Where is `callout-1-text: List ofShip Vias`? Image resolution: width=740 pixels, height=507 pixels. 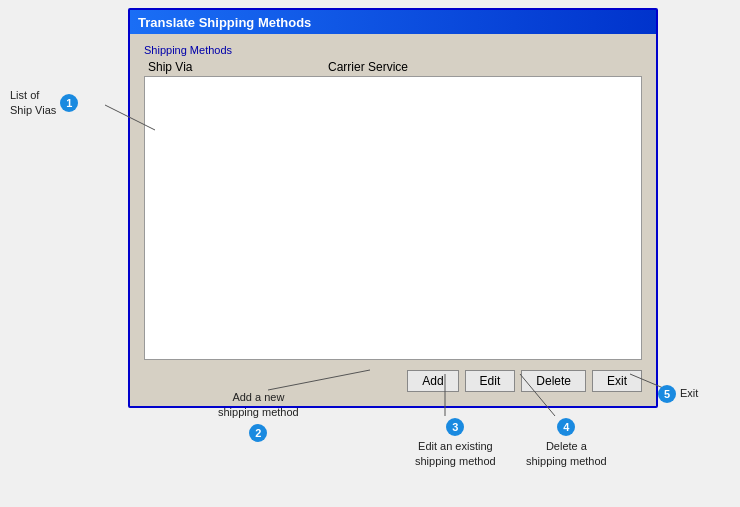 callout-1-text: List ofShip Vias is located at coordinates (33, 104).